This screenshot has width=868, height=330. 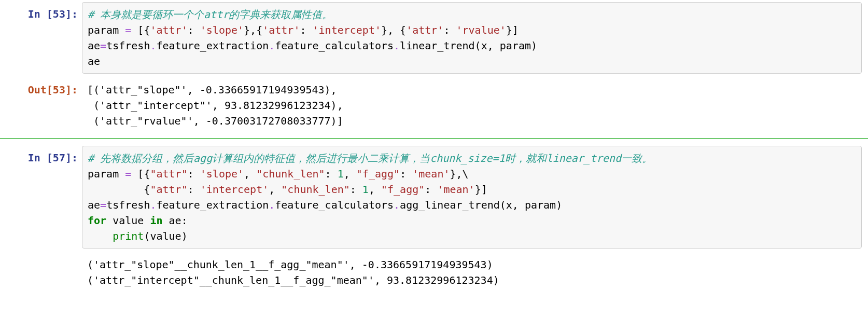 I want to click on code-line: {"attr": 'intercept', "chunk_len": 1, "f…, so click(x=472, y=189).